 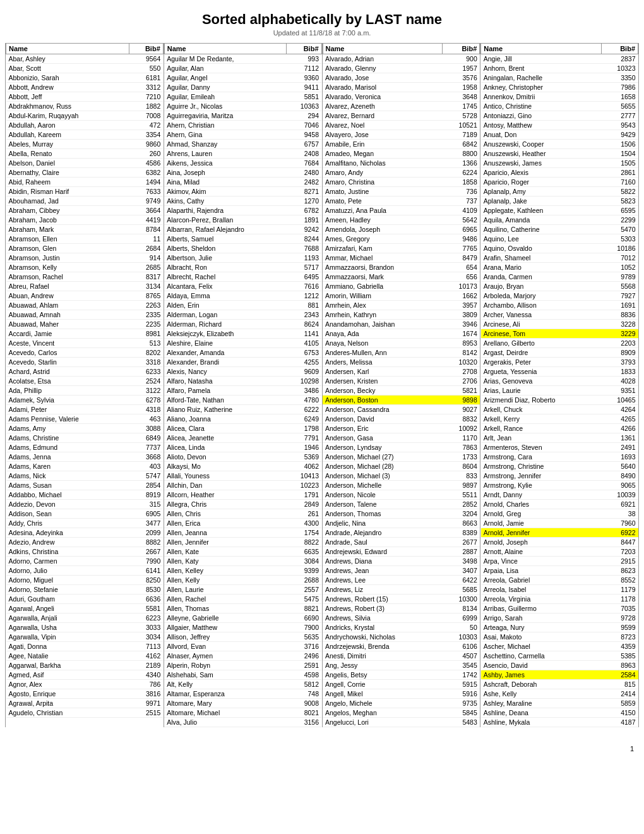 I want to click on runner-bib: 9860, so click(x=146, y=144).